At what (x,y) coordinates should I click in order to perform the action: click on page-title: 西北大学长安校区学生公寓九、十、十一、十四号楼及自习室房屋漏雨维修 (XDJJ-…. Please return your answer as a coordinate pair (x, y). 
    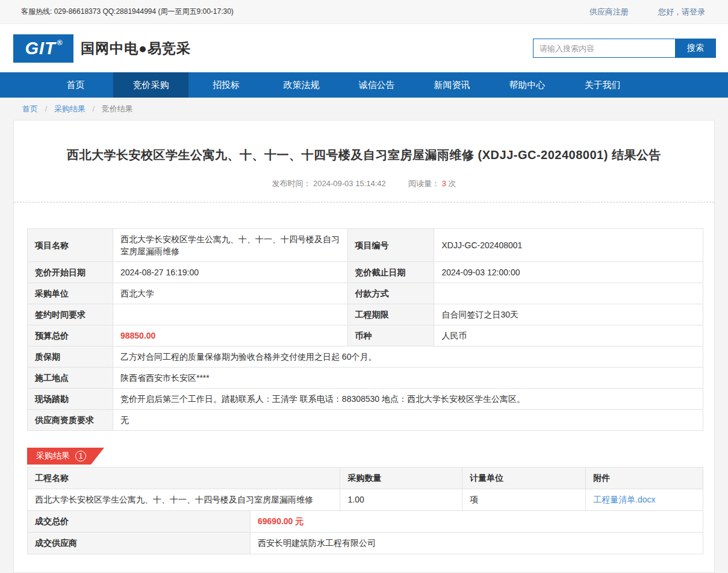
    Looking at the image, I should click on (364, 142).